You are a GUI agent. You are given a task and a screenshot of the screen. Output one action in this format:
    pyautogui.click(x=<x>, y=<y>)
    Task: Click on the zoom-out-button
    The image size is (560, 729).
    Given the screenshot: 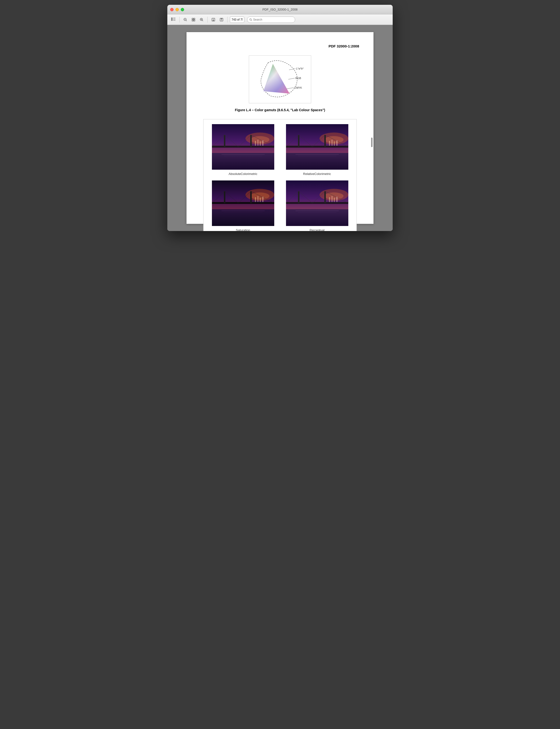 What is the action you would take?
    pyautogui.click(x=185, y=20)
    